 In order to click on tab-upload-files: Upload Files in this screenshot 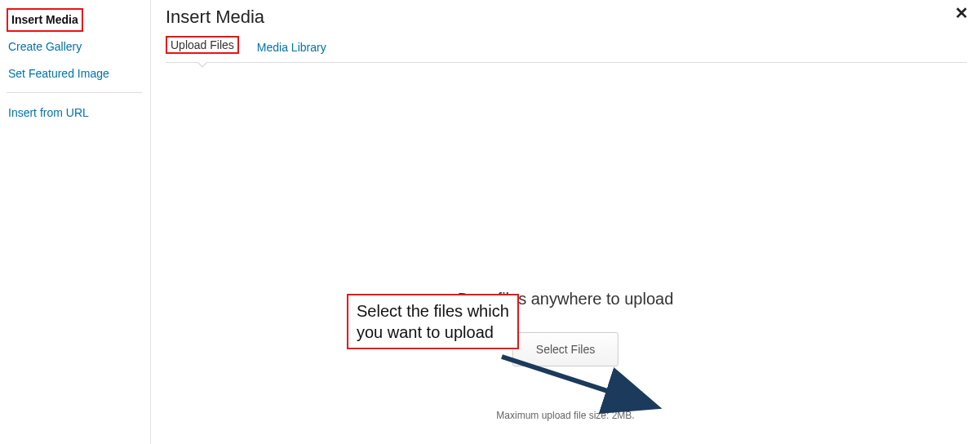, I will do `click(202, 45)`.